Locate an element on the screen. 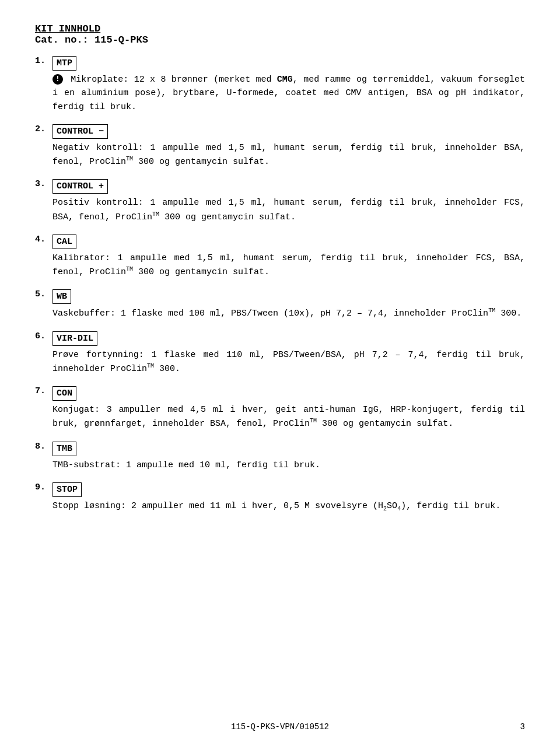 The image size is (560, 749). badge-control-minus: CONTROL − is located at coordinates (80, 132).